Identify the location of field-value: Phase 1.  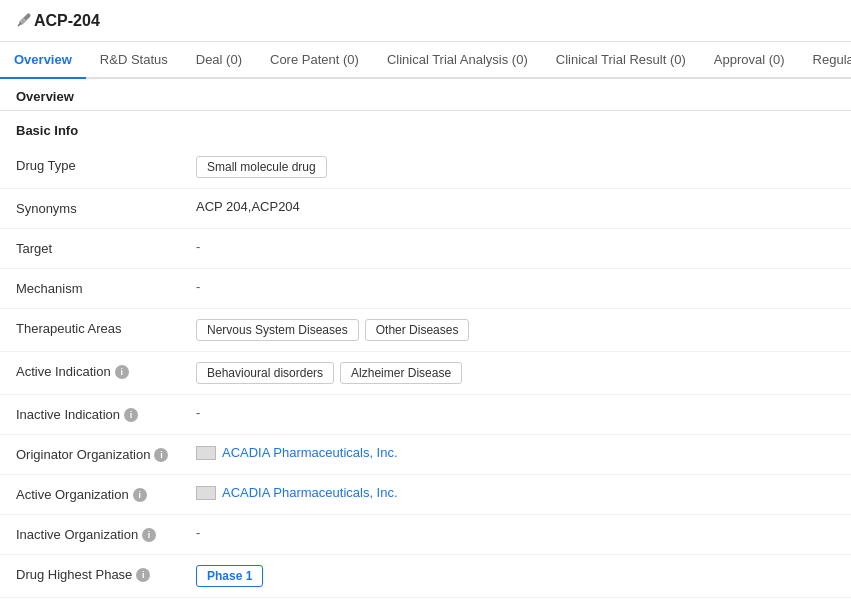
(516, 576).